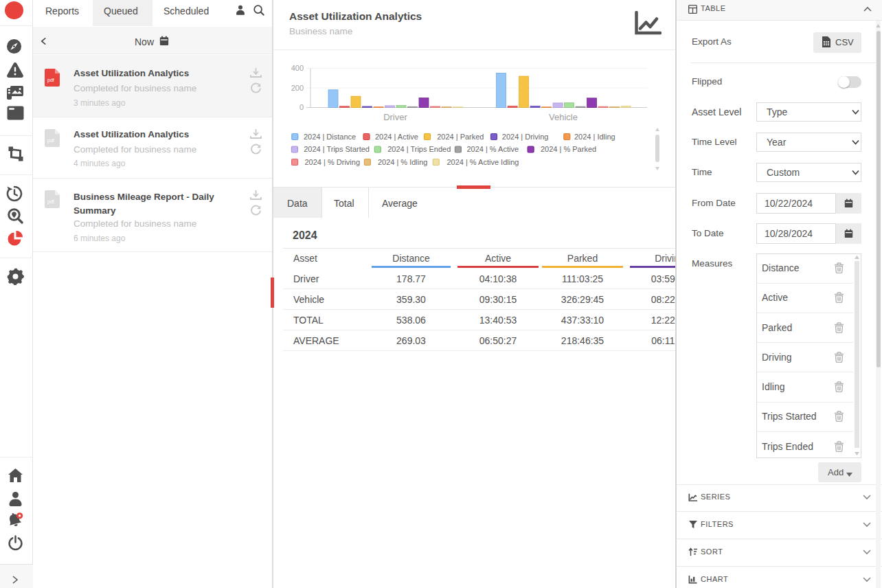 The height and width of the screenshot is (588, 882). Describe the element at coordinates (563, 117) in the screenshot. I see `svg-text: Vehicle` at that location.